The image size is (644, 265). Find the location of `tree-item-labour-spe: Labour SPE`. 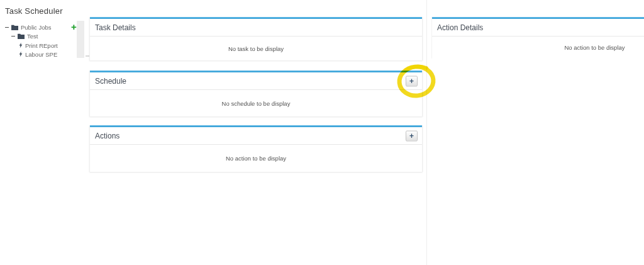

tree-item-labour-spe: Labour SPE is located at coordinates (38, 54).